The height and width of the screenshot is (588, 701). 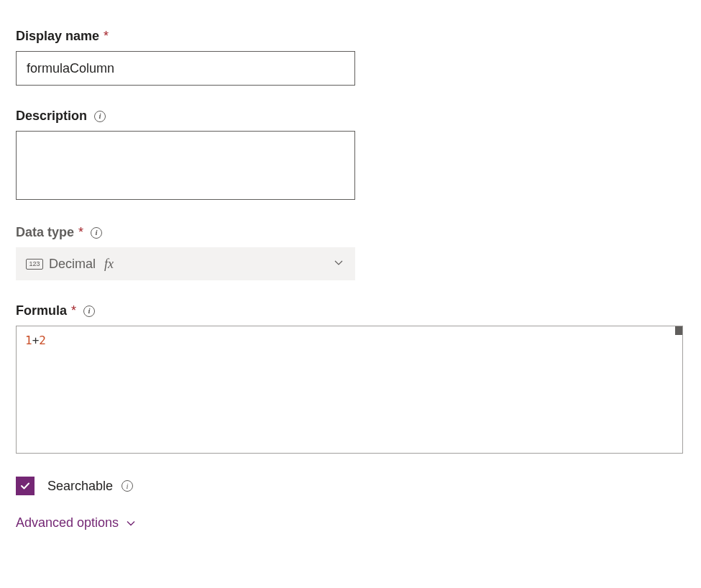 What do you see at coordinates (351, 116) in the screenshot?
I see `description-label: Description i` at bounding box center [351, 116].